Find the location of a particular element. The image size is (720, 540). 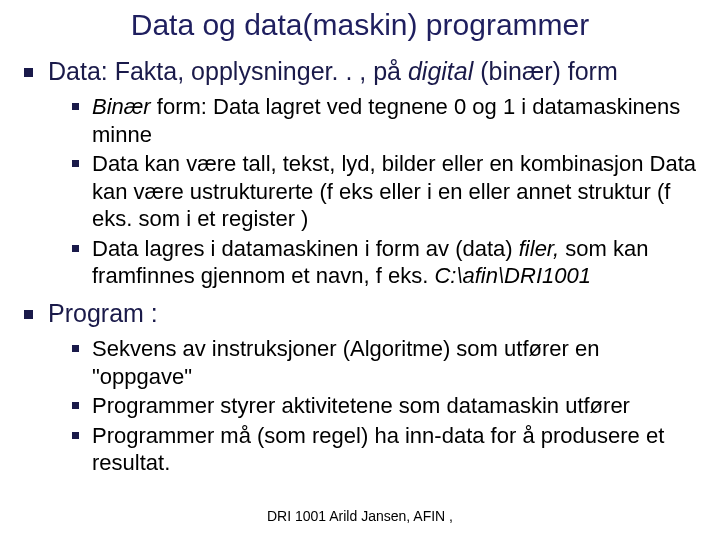

slide-title: Data og data(maskin) programmer is located at coordinates (360, 23).